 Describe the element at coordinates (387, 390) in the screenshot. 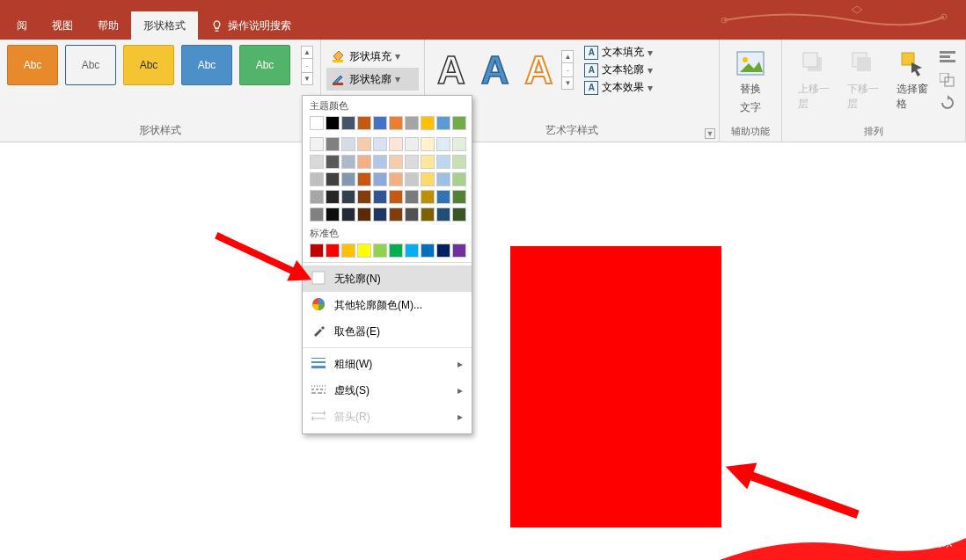

I see `dashes-item: 虚线(S)▸` at that location.